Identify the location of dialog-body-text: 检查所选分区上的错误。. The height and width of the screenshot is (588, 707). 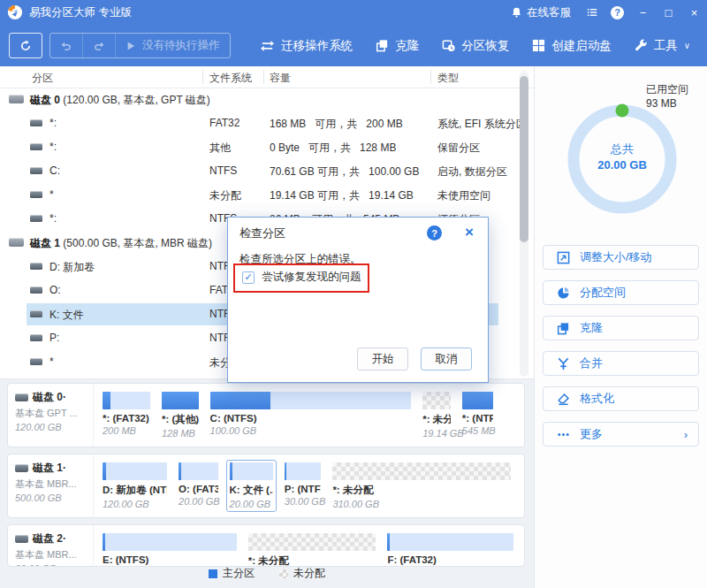
(300, 260).